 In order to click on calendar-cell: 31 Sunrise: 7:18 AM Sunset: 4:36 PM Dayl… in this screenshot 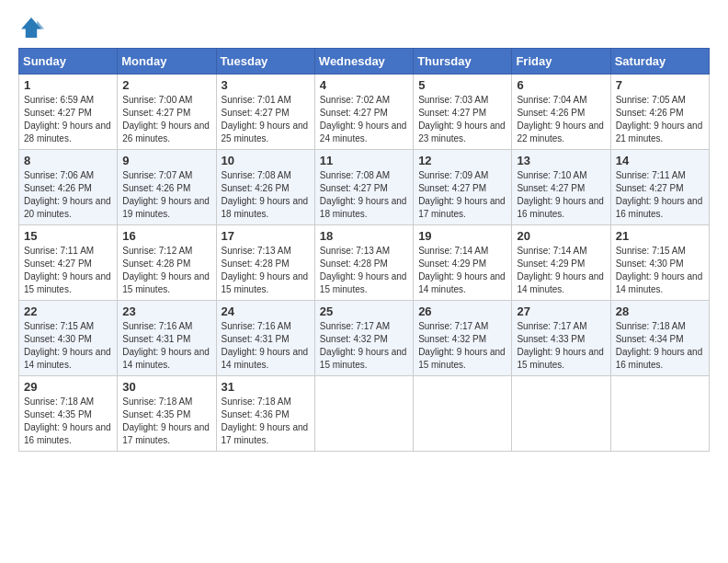, I will do `click(265, 414)`.